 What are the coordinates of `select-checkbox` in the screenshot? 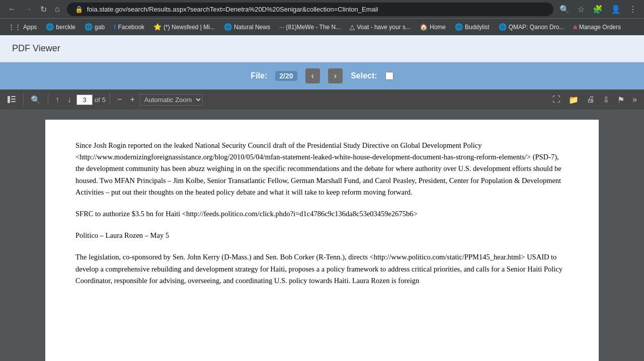 It's located at (389, 76).